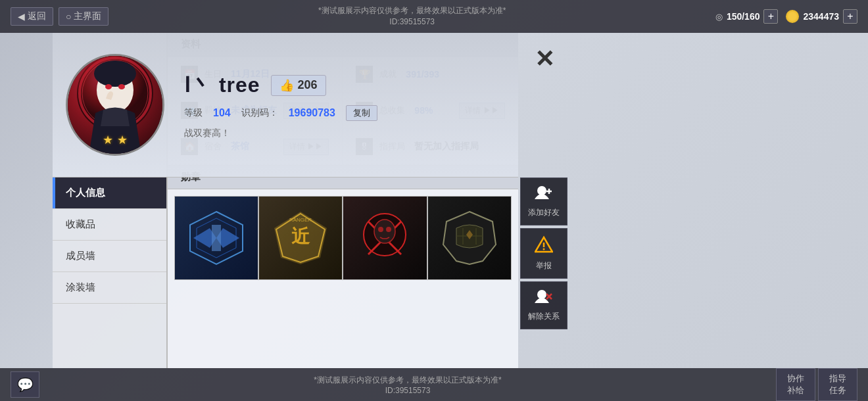 The image size is (868, 401). Describe the element at coordinates (470, 238) in the screenshot. I see `badge-art-4: COLLECTION` at that location.